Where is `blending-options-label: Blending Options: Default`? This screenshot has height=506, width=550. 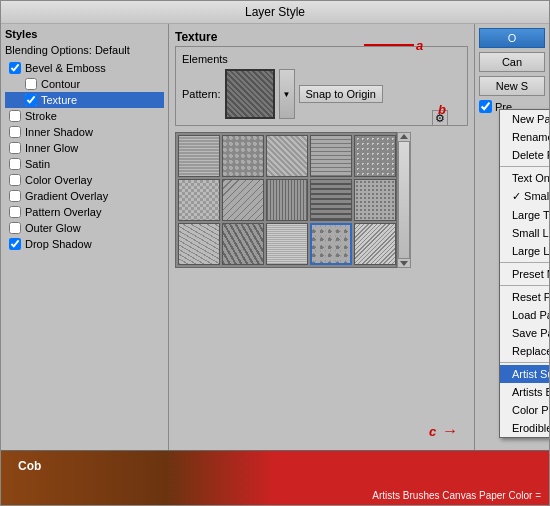 blending-options-label: Blending Options: Default is located at coordinates (84, 50).